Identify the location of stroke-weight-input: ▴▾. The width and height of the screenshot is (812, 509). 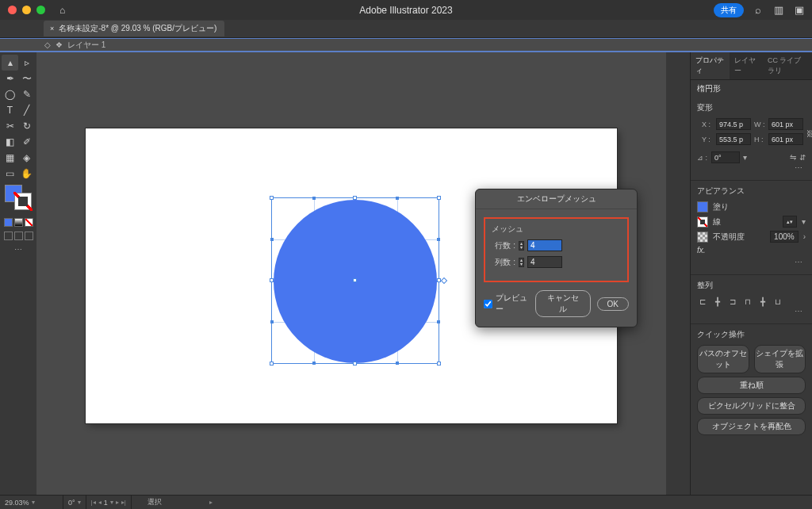
(790, 222).